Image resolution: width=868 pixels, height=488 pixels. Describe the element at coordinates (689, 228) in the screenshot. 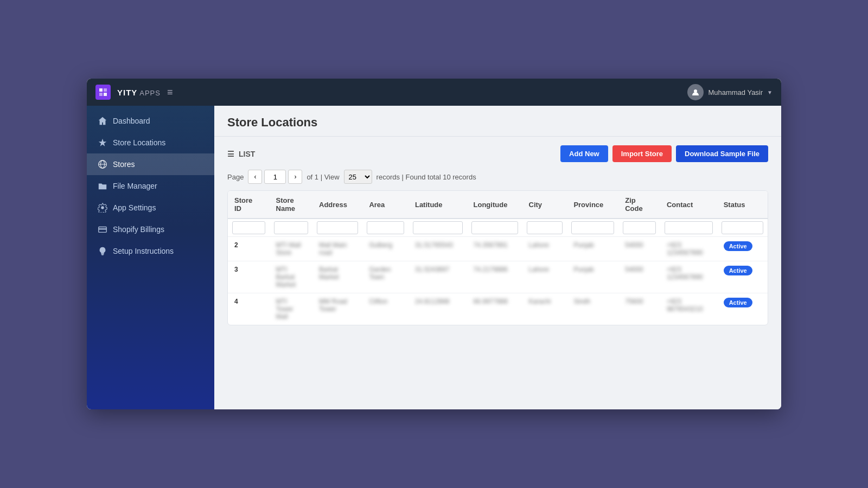

I see `filter-contact` at that location.